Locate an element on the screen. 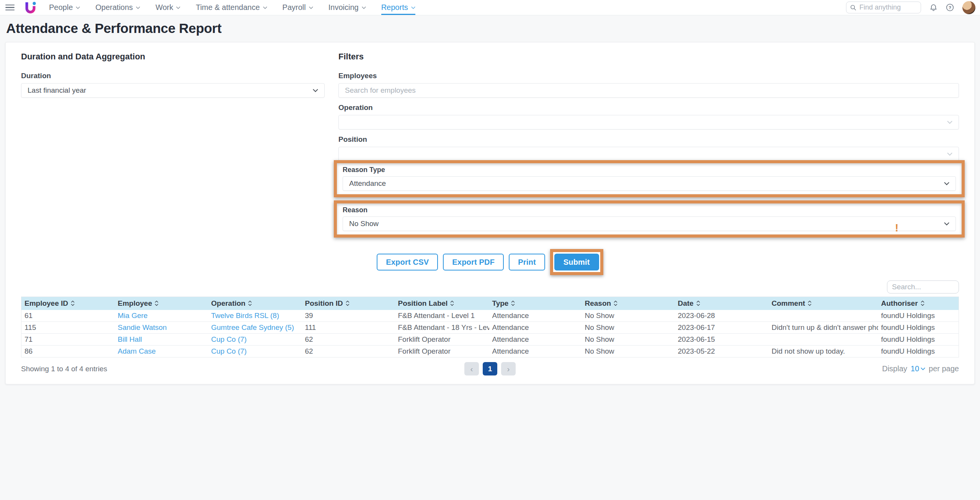  cell-text: 2023-06-28 is located at coordinates (722, 316).